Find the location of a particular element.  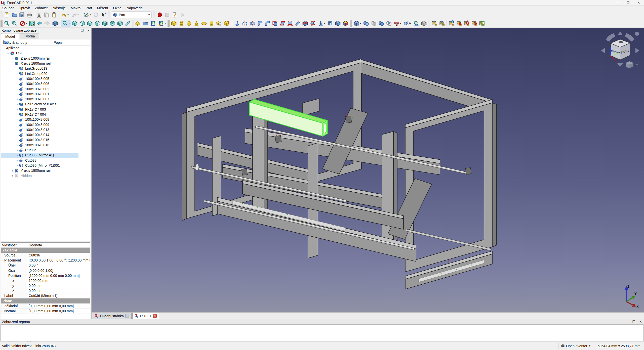

mdi-tab-u-vodni-stra-nka: Úvodní stránka ✕ is located at coordinates (112, 316).